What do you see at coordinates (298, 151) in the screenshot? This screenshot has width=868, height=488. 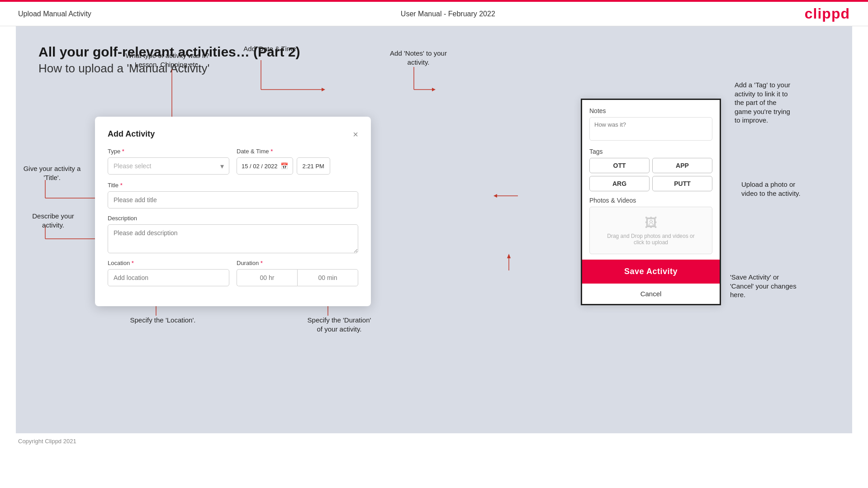 I see `datetime-label: Date & Time *` at bounding box center [298, 151].